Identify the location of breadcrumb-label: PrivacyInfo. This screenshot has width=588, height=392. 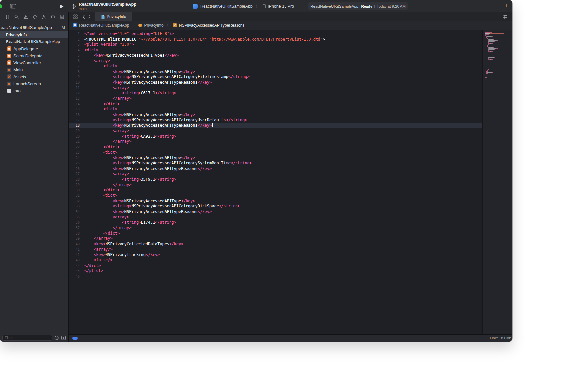
(154, 25).